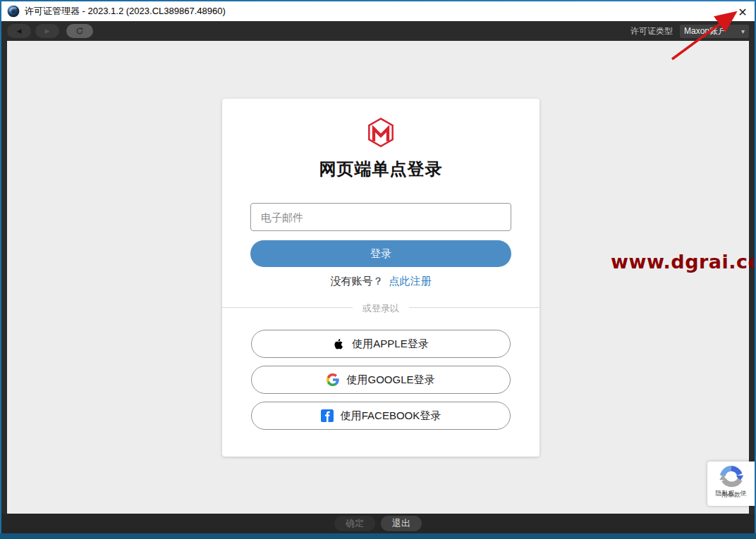 The height and width of the screenshot is (539, 756). Describe the element at coordinates (378, 536) in the screenshot. I see `window-border-bottom` at that location.